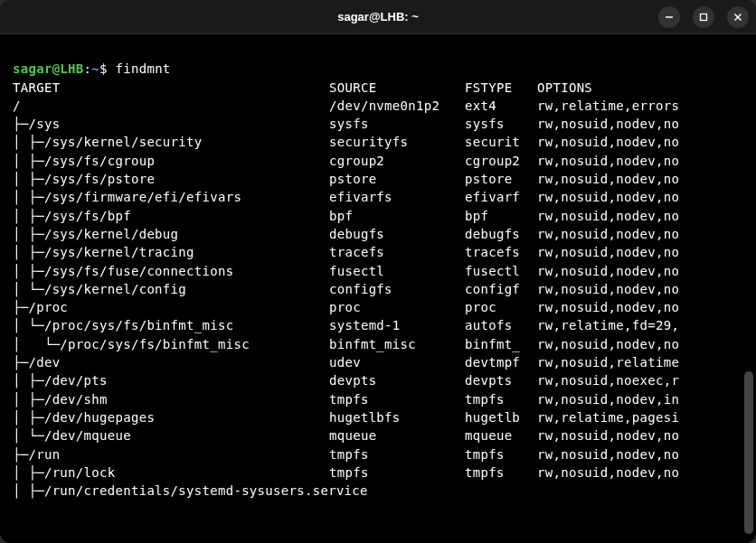 The image size is (756, 543). I want to click on cell-fstype: fusectl, so click(501, 271).